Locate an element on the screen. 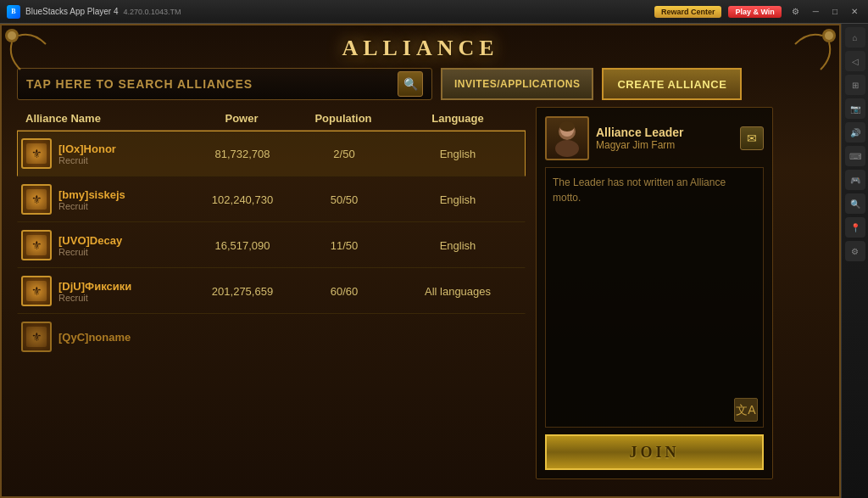 This screenshot has height=498, width=868. alliance-language: All languages is located at coordinates (458, 292).